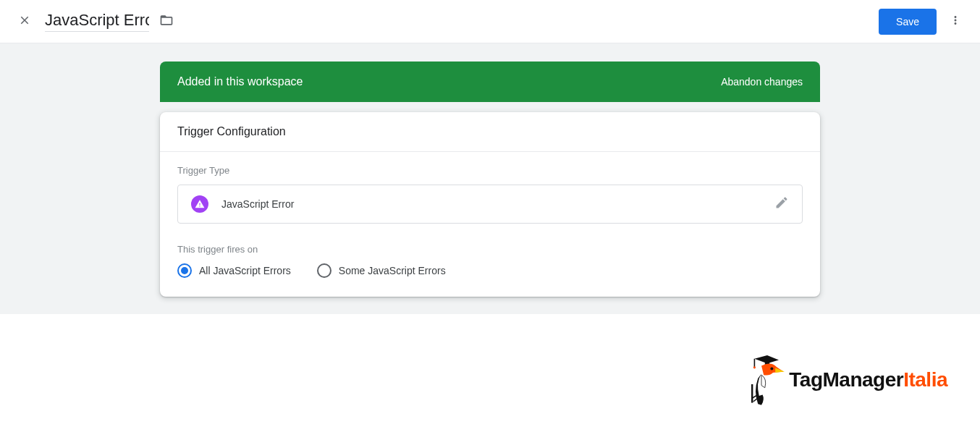 The height and width of the screenshot is (432, 980). Describe the element at coordinates (200, 204) in the screenshot. I see `warning-triangle-icon` at that location.